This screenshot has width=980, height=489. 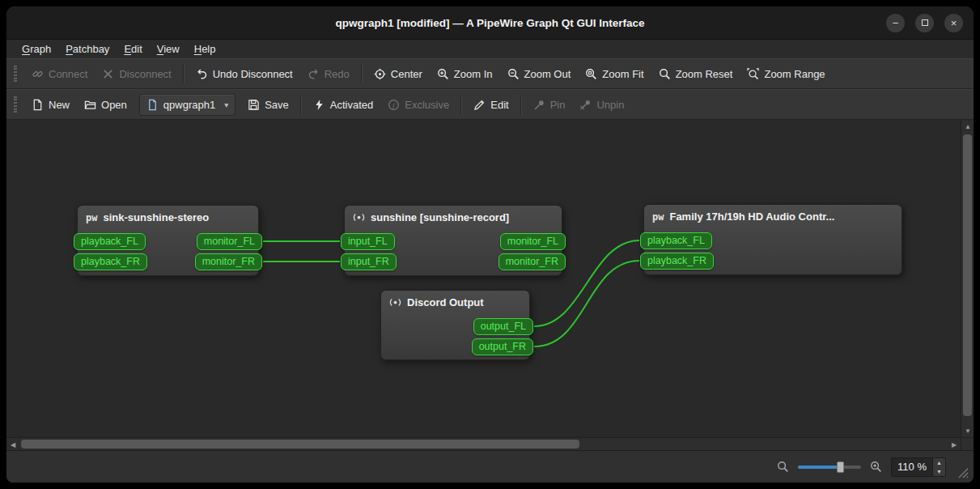 I want to click on f-circle-icon, so click(x=393, y=105).